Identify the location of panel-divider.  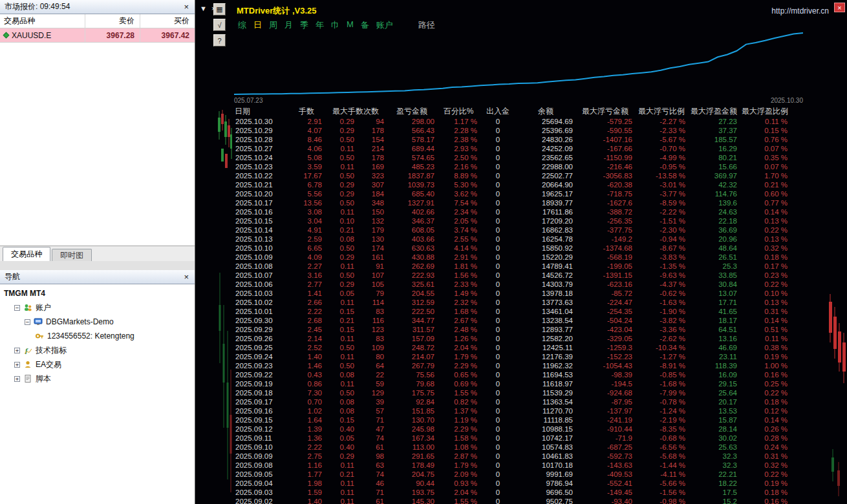
(97, 266).